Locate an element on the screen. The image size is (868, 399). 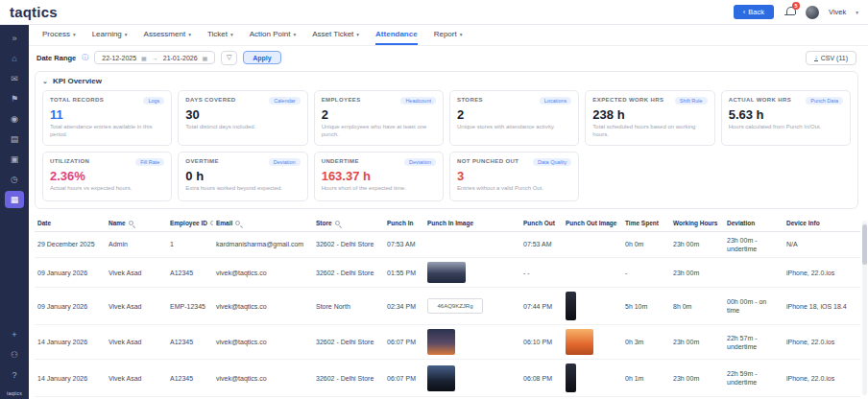
nav-item-learning: Learning ▾ is located at coordinates (109, 35).